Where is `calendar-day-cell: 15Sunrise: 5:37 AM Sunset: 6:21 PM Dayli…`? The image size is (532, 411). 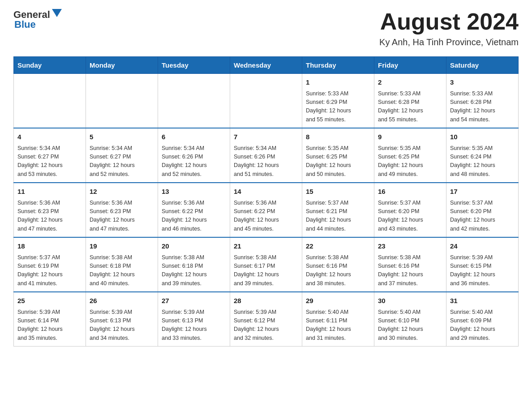 calendar-day-cell: 15Sunrise: 5:37 AM Sunset: 6:21 PM Dayli… is located at coordinates (339, 210).